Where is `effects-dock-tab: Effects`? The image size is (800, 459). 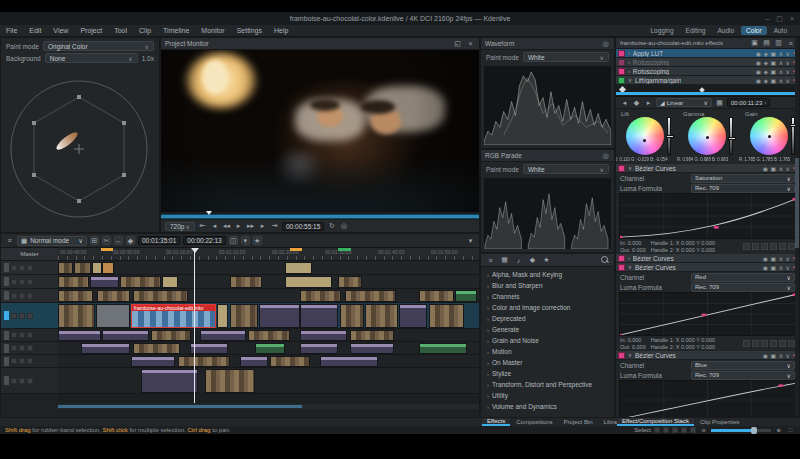
effects-dock-tab: Effects is located at coordinates (496, 422).